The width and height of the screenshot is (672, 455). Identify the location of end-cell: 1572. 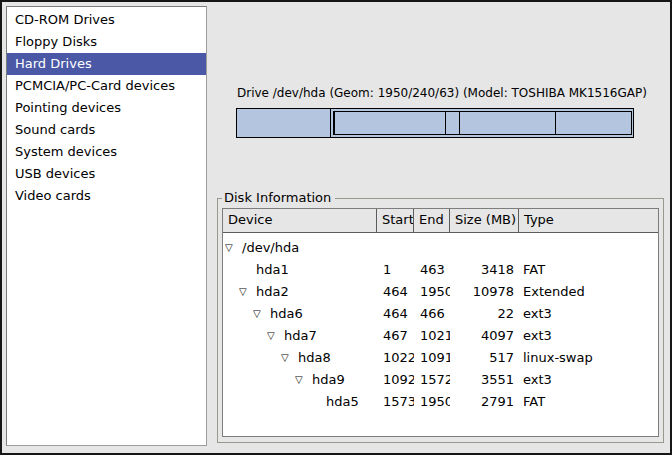
(432, 380).